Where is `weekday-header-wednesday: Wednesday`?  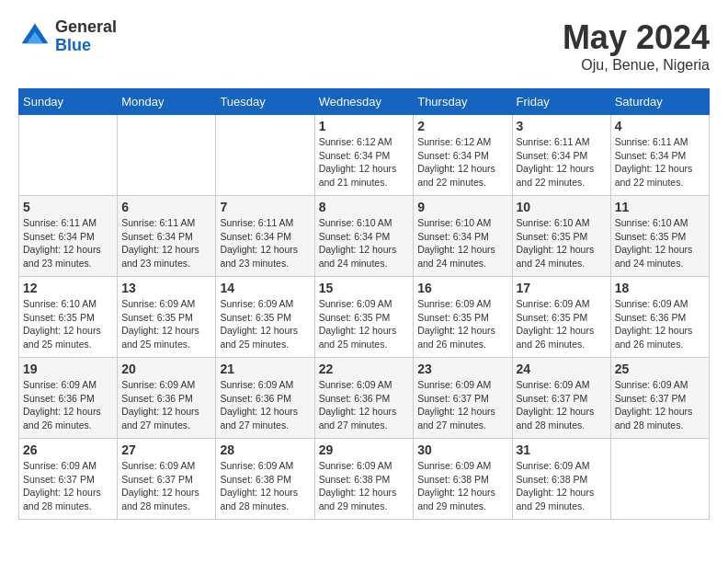 weekday-header-wednesday: Wednesday is located at coordinates (364, 102).